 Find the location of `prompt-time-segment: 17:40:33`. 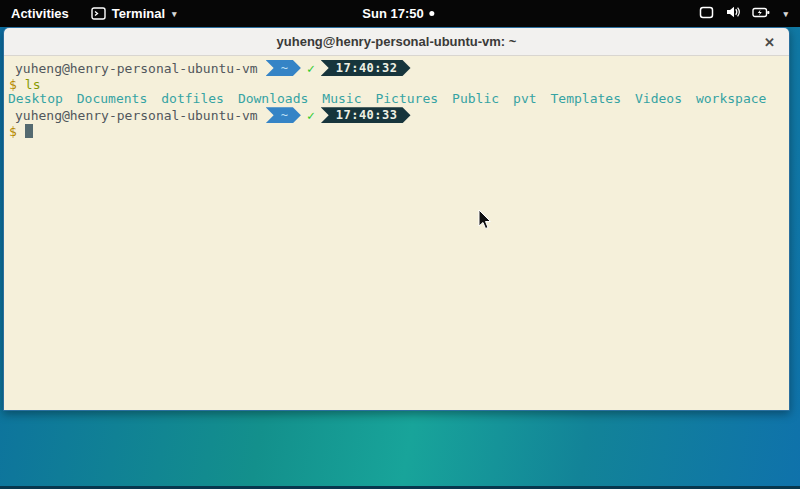

prompt-time-segment: 17:40:33 is located at coordinates (366, 115).